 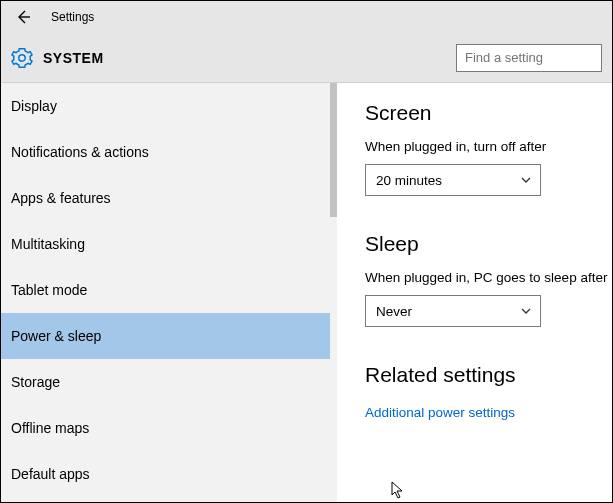 What do you see at coordinates (56, 336) in the screenshot?
I see `sidebar-item-label: Power & sleep` at bounding box center [56, 336].